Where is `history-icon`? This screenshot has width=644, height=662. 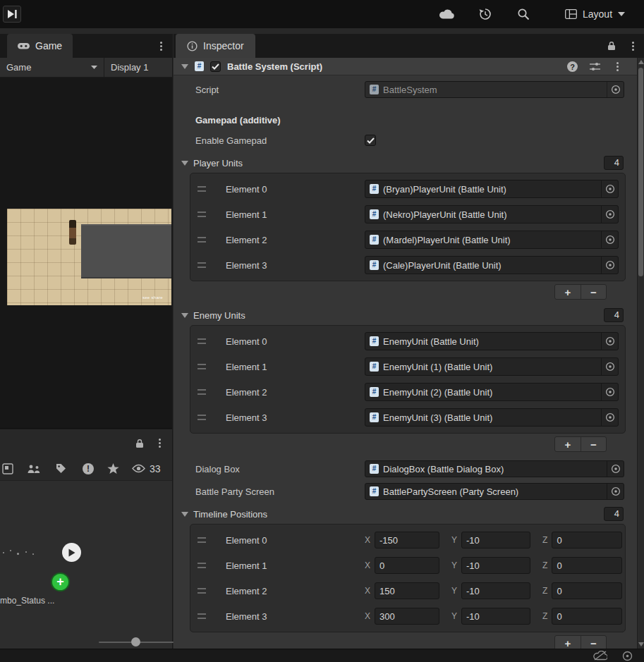
history-icon is located at coordinates (485, 14).